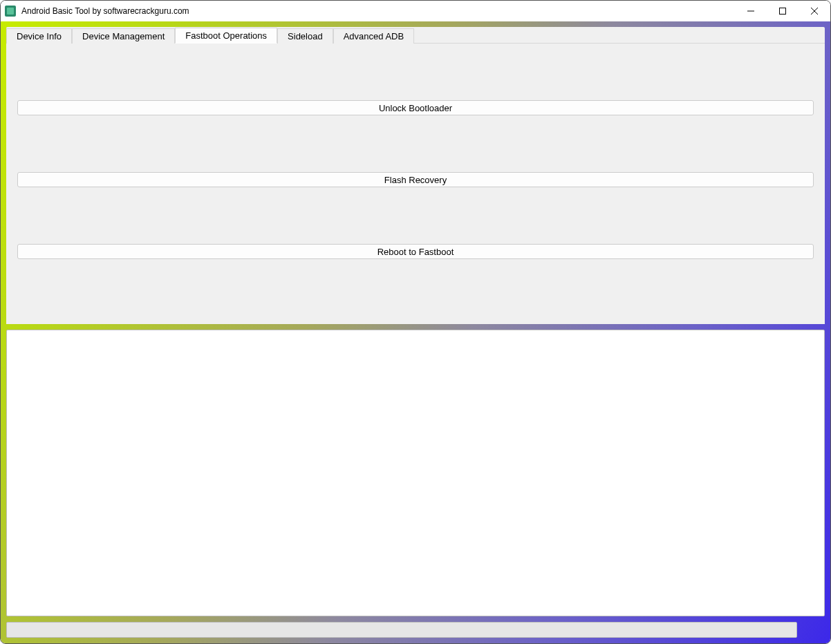 This screenshot has width=831, height=644. What do you see at coordinates (751, 11) in the screenshot?
I see `minimize-icon` at bounding box center [751, 11].